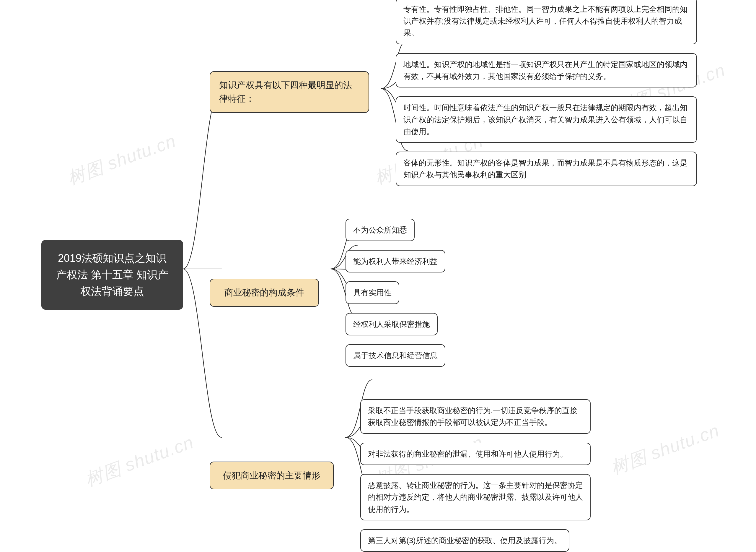 The height and width of the screenshot is (552, 756). What do you see at coordinates (289, 92) in the screenshot?
I see `branch-node-features: 知识产权具有以下四种最明显的法律特征：` at bounding box center [289, 92].